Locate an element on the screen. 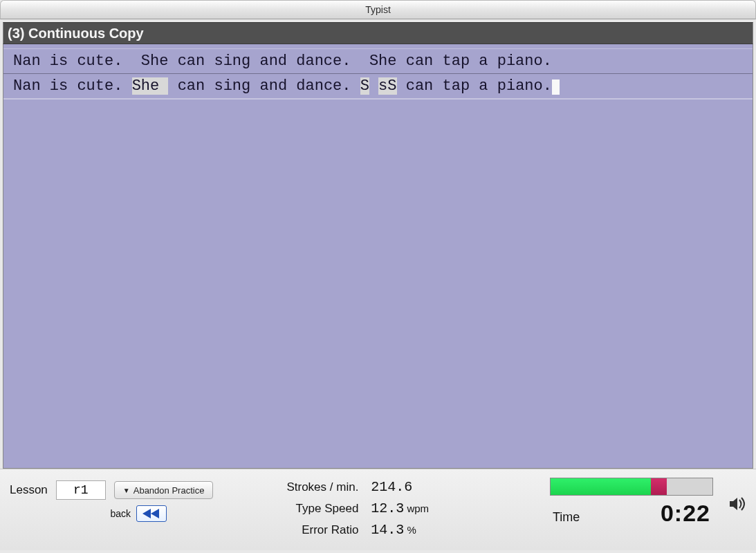  error-label: Error Ratio is located at coordinates (312, 530).